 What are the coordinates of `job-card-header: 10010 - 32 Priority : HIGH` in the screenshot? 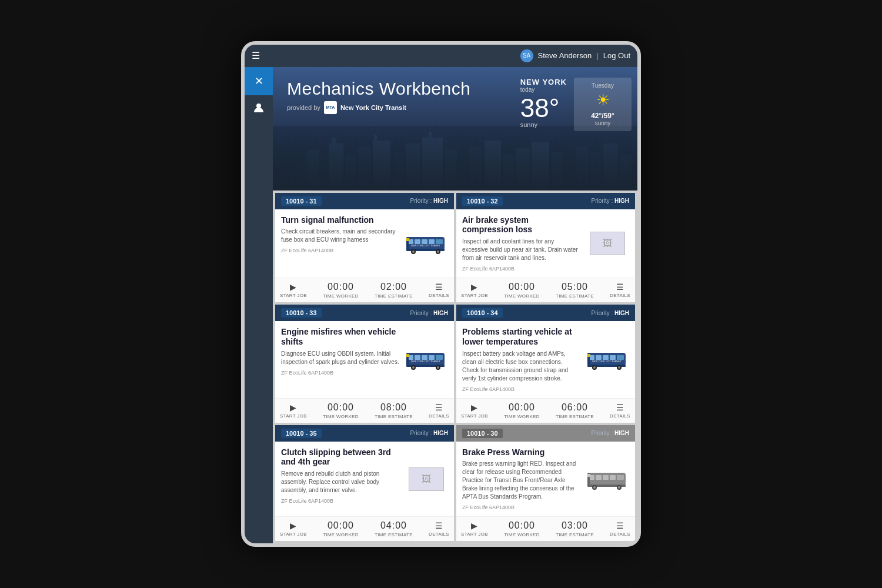 It's located at (546, 201).